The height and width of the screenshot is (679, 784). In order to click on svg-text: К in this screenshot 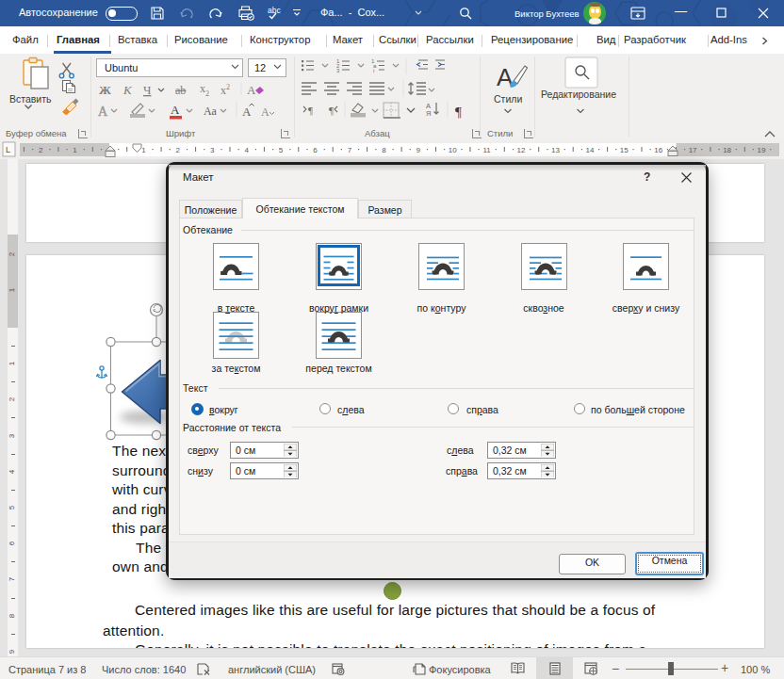, I will do `click(128, 90)`.